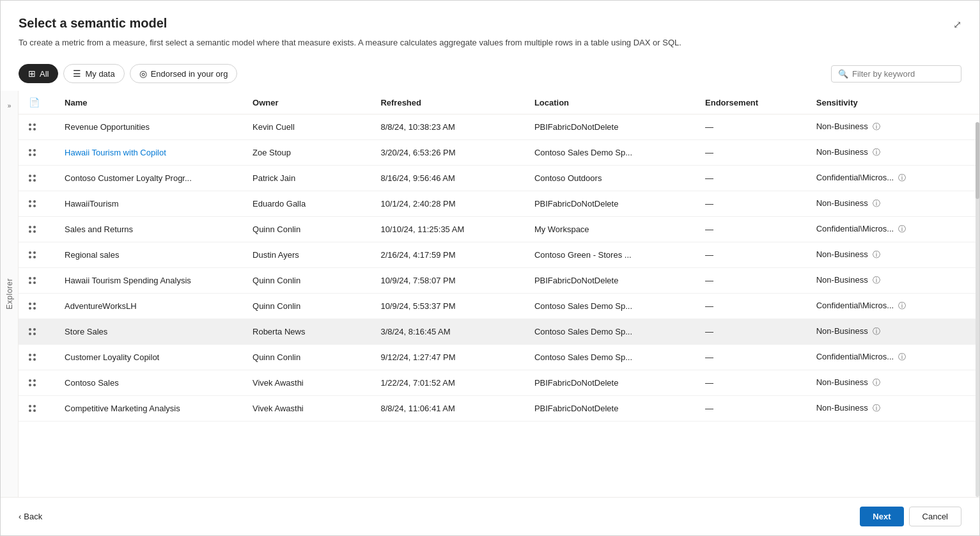 The width and height of the screenshot is (980, 536). What do you see at coordinates (977, 310) in the screenshot?
I see `scrollbar-track` at bounding box center [977, 310].